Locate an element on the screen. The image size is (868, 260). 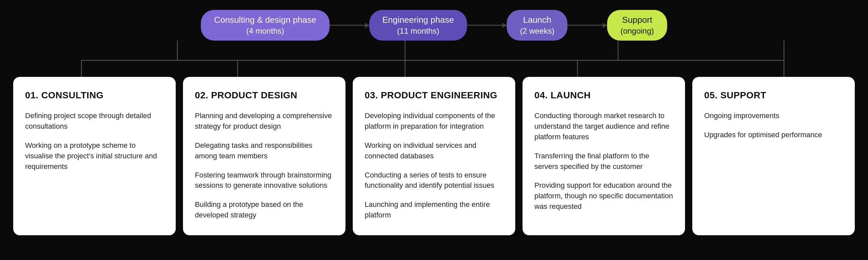
connector-area is located at coordinates (434, 59).